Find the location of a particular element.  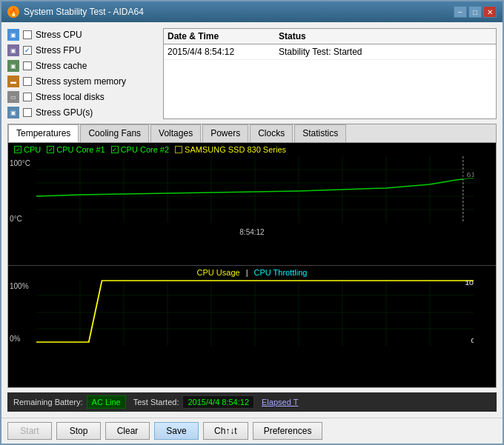

log-header-status: Status is located at coordinates (385, 36).